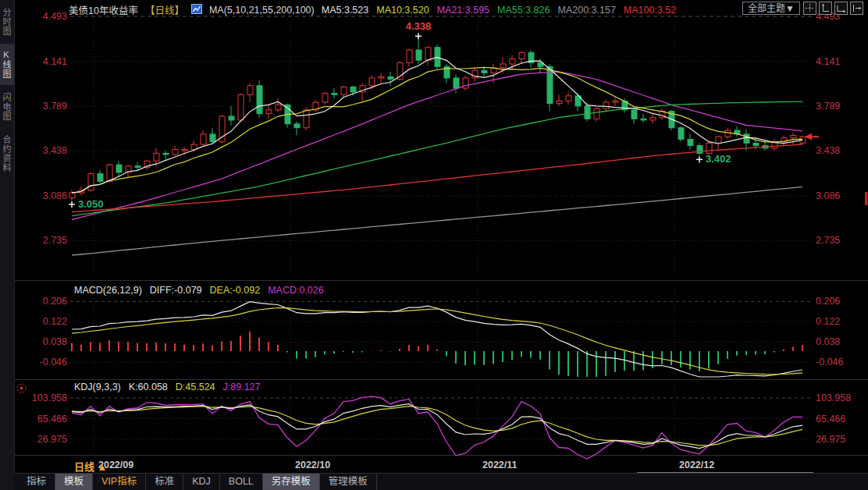  Describe the element at coordinates (108, 290) in the screenshot. I see `macd-label-0: MACD(26,12,9)` at that location.